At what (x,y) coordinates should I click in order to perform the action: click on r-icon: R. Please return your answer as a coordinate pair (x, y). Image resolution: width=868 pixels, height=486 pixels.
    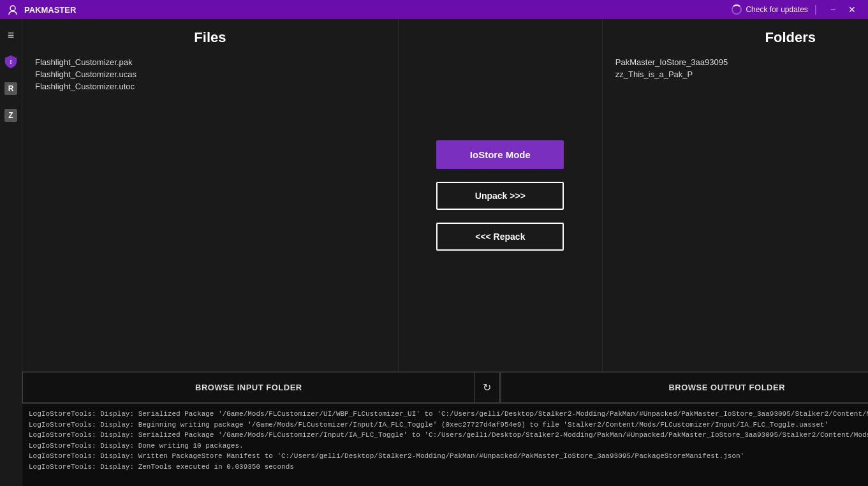
    Looking at the image, I should click on (11, 89).